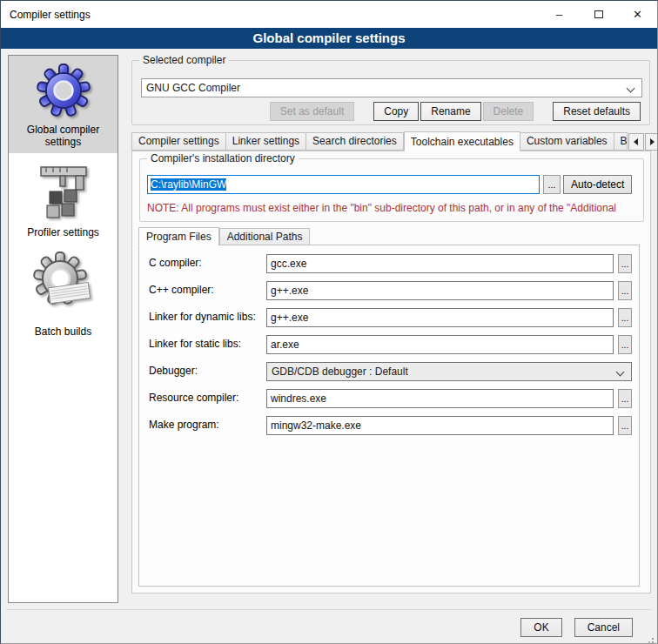 This screenshot has width=658, height=644. I want to click on ok-button: OK, so click(541, 627).